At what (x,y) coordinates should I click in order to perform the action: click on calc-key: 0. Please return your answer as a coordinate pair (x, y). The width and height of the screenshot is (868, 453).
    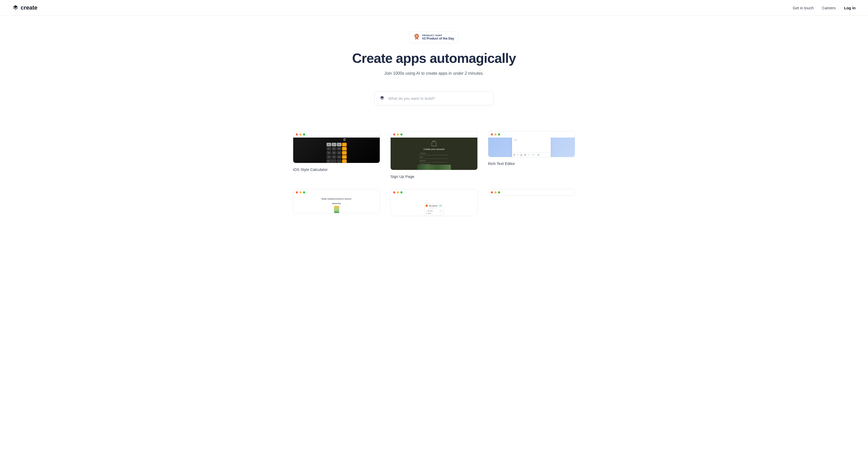
    Looking at the image, I should click on (332, 161).